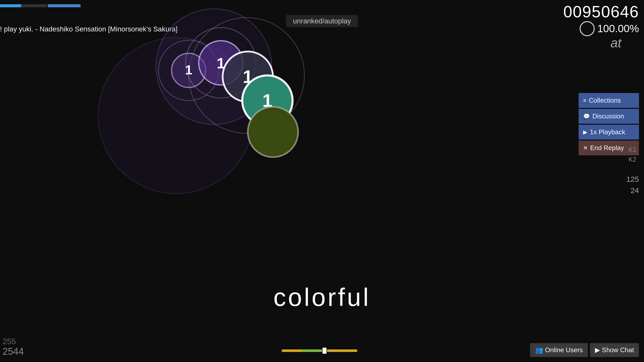 The image size is (644, 362). I want to click on online-users-icon: 👥, so click(539, 350).